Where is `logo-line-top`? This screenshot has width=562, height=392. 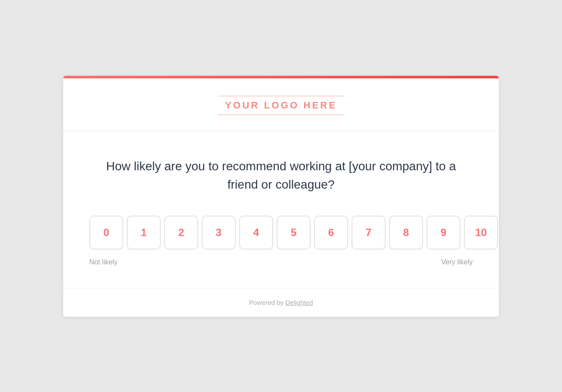
logo-line-top is located at coordinates (281, 96).